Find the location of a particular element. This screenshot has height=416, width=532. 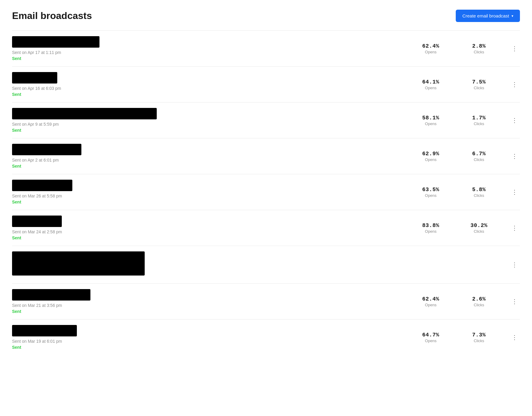

broadcast-stats: 64.7%Opens7.3%Clicks is located at coordinates (455, 338).